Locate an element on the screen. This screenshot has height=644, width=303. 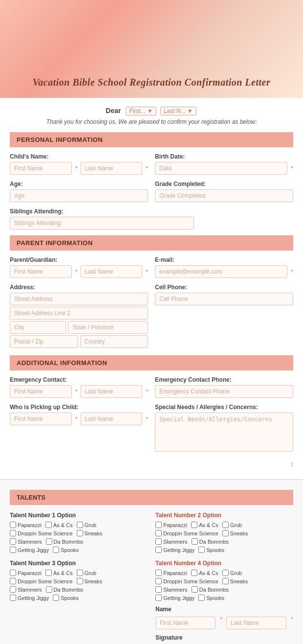
talent3-droppin-cb is located at coordinates (13, 581).